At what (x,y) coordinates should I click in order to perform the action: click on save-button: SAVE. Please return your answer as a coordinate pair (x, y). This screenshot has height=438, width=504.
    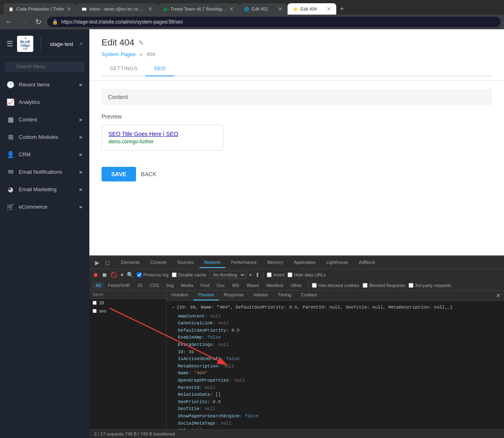
    Looking at the image, I should click on (119, 174).